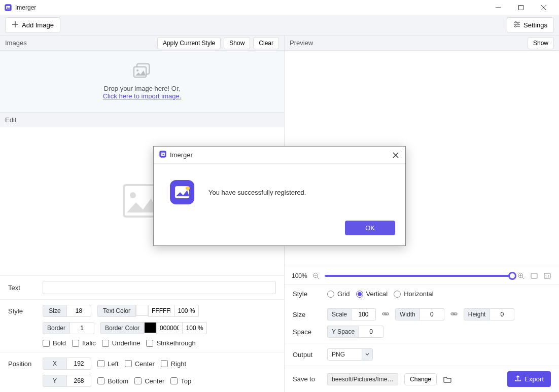  I want to click on bordercolor-swatch, so click(150, 328).